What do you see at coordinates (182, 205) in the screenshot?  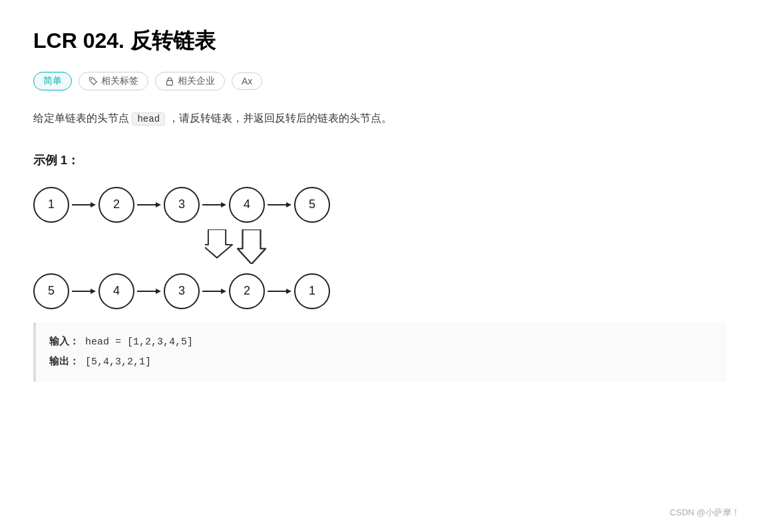 I see `node-3: 3` at bounding box center [182, 205].